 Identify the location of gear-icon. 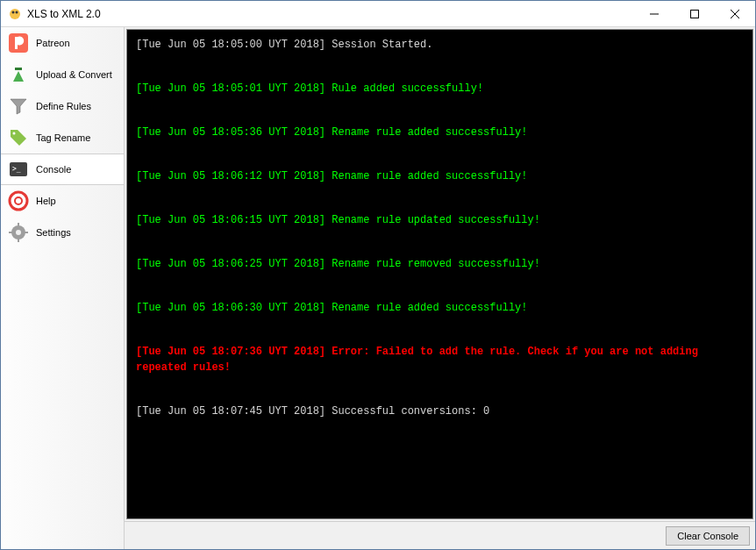
(18, 232).